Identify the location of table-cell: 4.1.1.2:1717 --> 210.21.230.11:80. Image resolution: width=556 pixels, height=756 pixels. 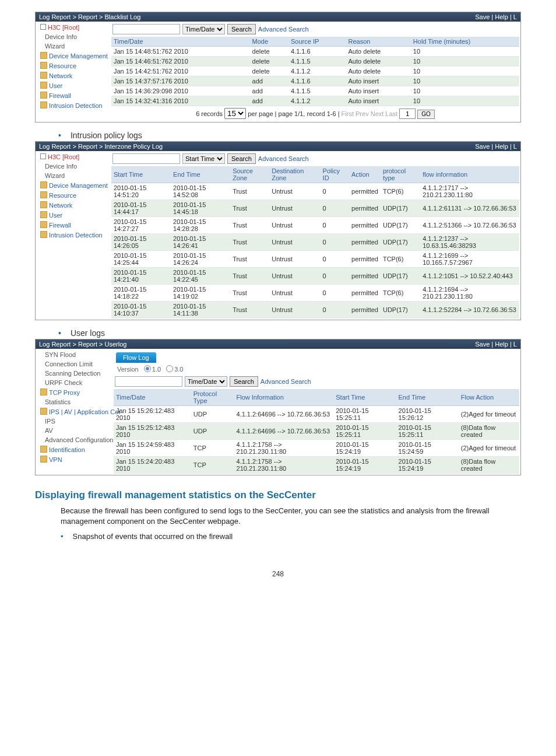
(470, 191).